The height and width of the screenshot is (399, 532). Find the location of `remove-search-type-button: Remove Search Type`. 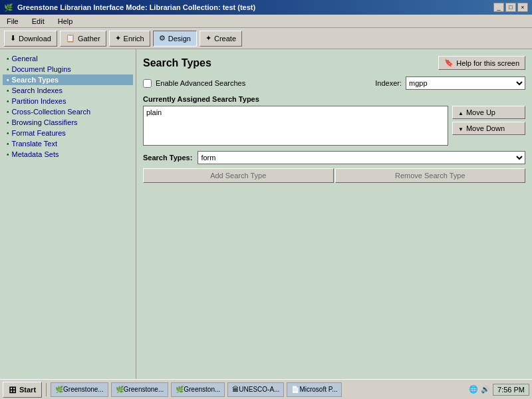

remove-search-type-button: Remove Search Type is located at coordinates (431, 176).